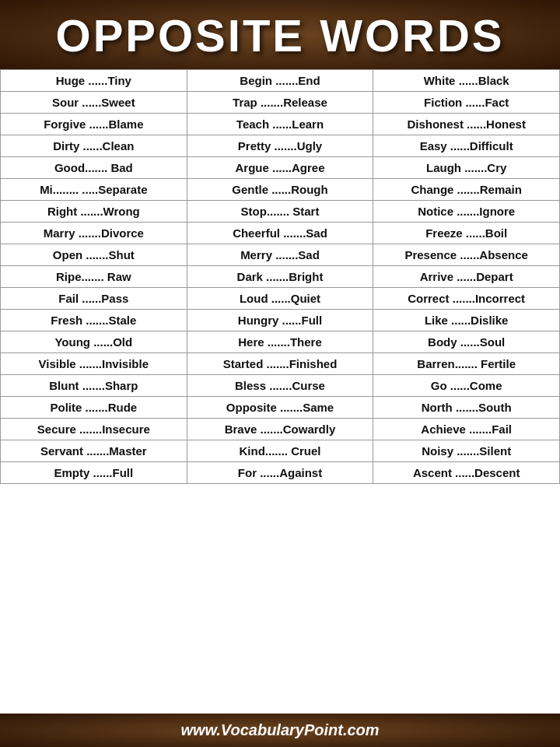 The height and width of the screenshot is (747, 560). What do you see at coordinates (280, 124) in the screenshot?
I see `table-row: Forgive ......BlameTeach ......LearnDish…` at bounding box center [280, 124].